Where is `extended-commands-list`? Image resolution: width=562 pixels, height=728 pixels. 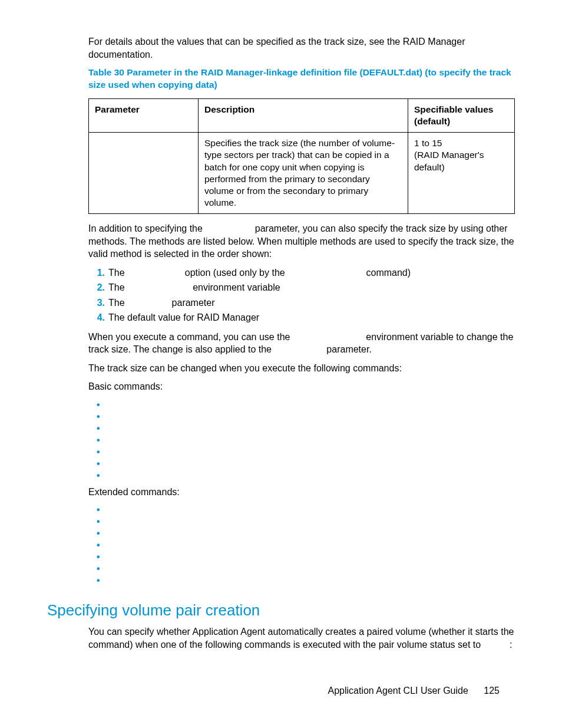 extended-commands-list is located at coordinates (302, 545).